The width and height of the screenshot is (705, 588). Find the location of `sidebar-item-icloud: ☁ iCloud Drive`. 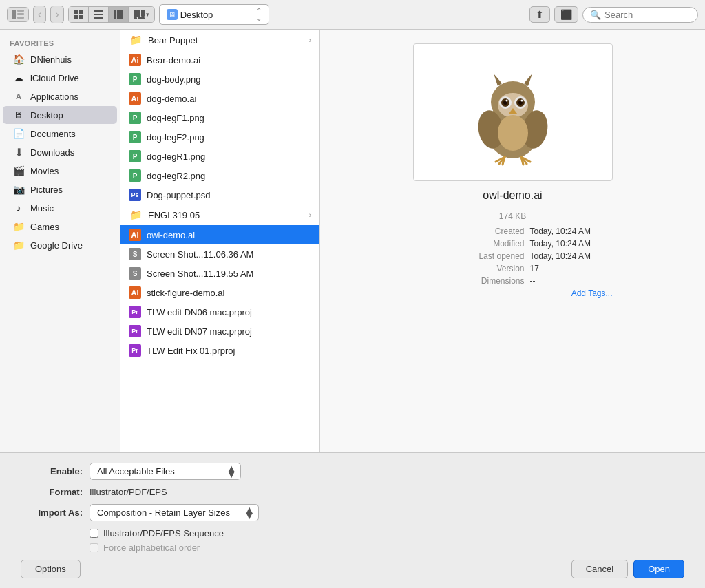

sidebar-item-icloud: ☁ iCloud Drive is located at coordinates (60, 78).